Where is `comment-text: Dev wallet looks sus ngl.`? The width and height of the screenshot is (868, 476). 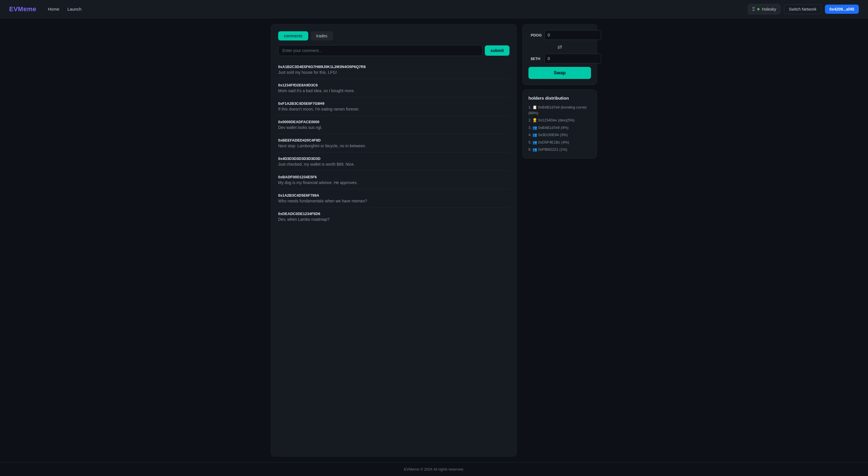 comment-text: Dev wallet looks sus ngl. is located at coordinates (394, 127).